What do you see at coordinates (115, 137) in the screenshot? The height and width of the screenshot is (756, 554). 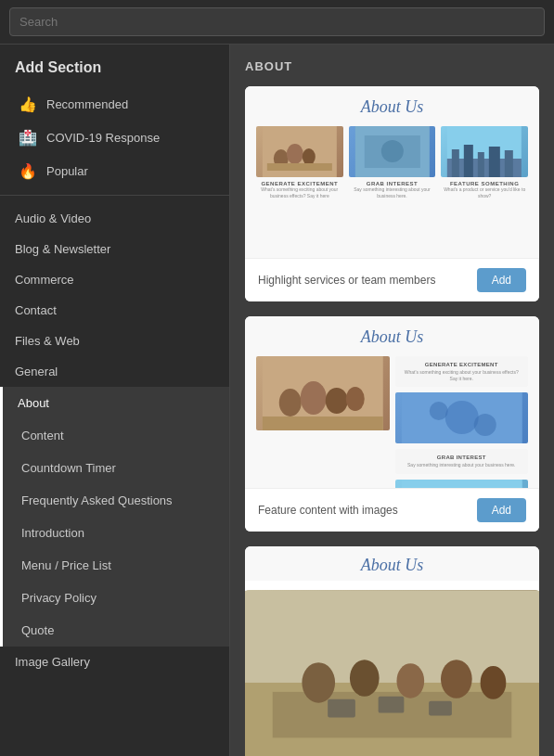 I see `sidebar-item-covid: 🏥 COVID-19 Response` at bounding box center [115, 137].